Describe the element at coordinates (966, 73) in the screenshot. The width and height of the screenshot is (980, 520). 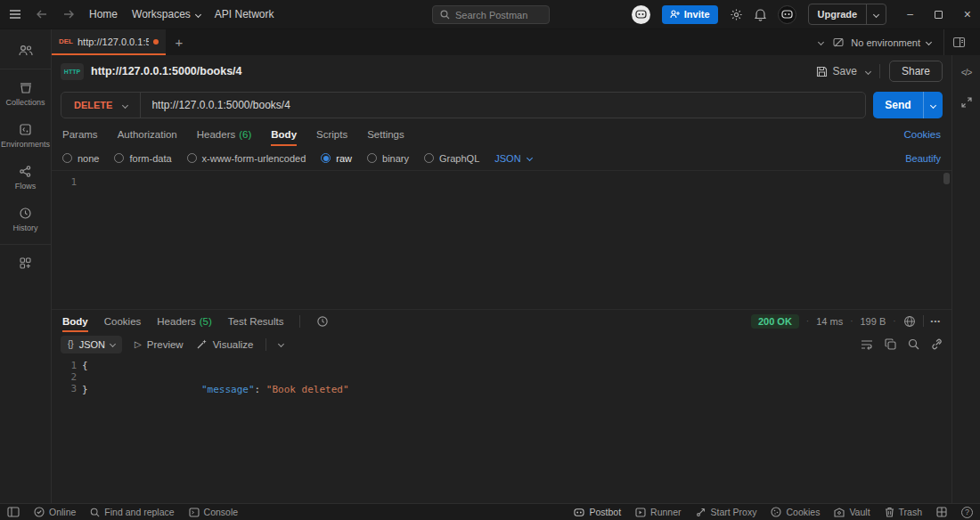
I see `code-snippet-icon: </>` at that location.